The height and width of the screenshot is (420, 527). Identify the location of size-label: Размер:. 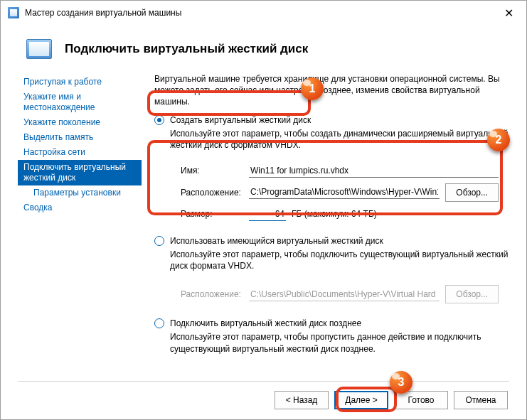
(212, 214).